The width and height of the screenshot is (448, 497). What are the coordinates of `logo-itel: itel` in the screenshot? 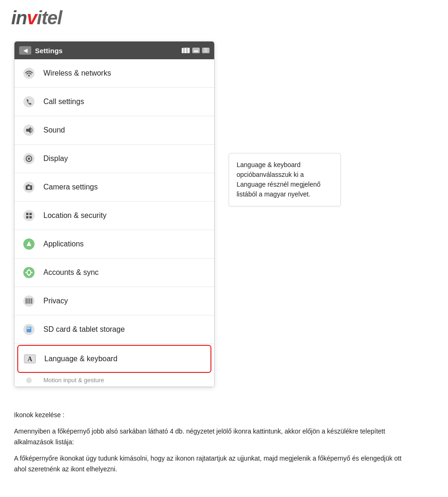 It's located at (49, 18).